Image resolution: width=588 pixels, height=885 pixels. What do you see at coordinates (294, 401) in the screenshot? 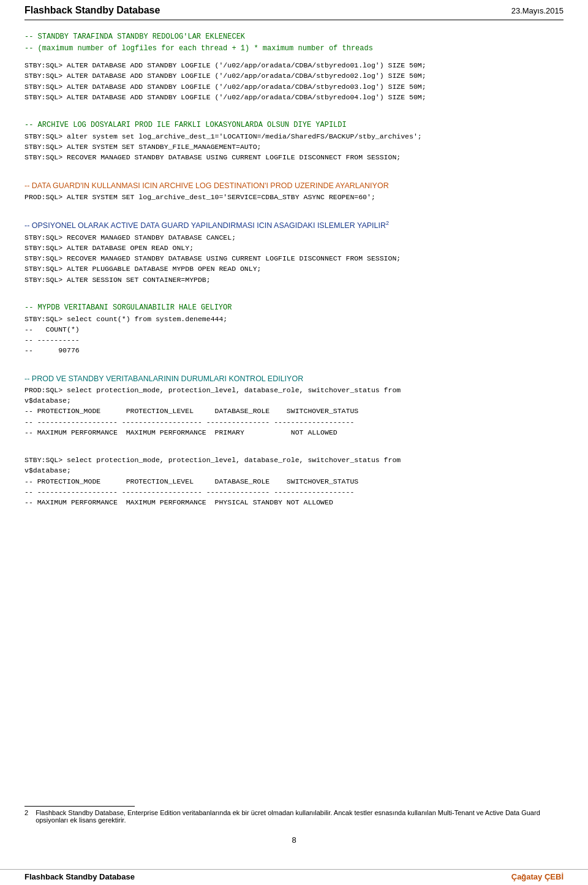
I see `code-prod-select-2: v$database;` at bounding box center [294, 401].